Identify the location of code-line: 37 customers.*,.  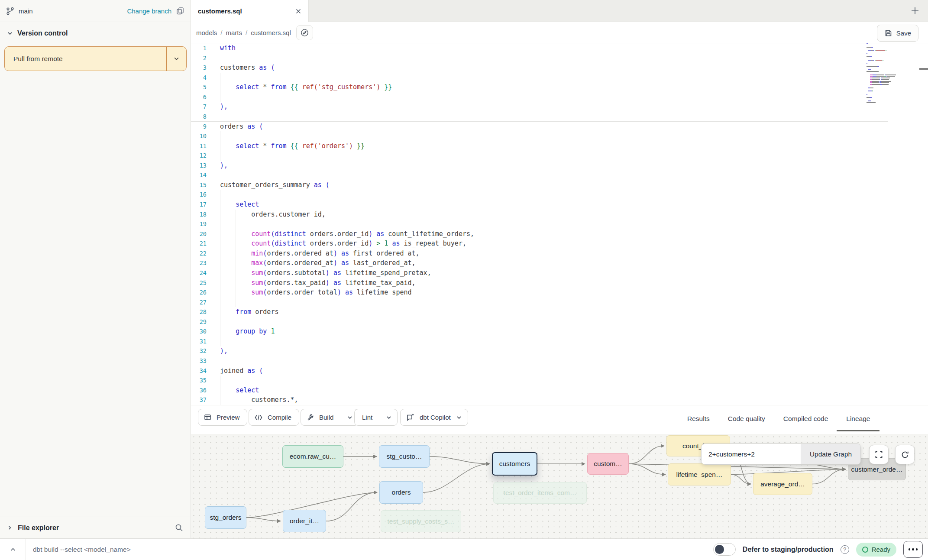
(559, 400).